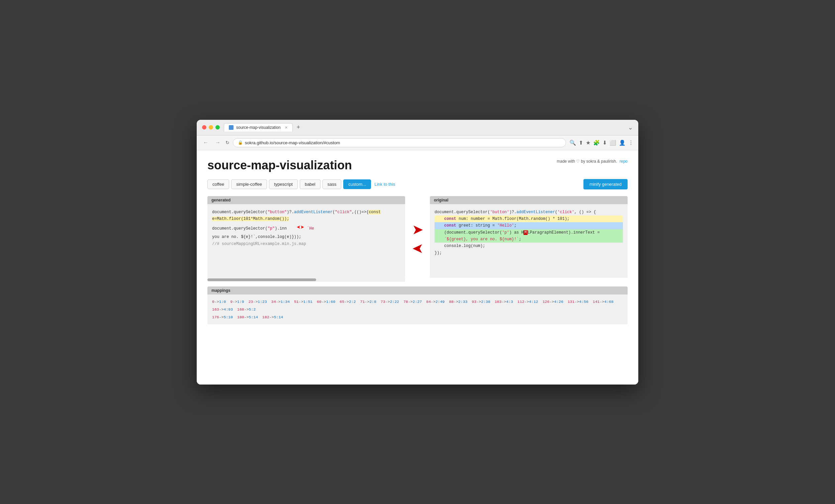 The height and width of the screenshot is (504, 835). Describe the element at coordinates (458, 302) in the screenshot. I see `mapping-item: 88->2:33` at that location.